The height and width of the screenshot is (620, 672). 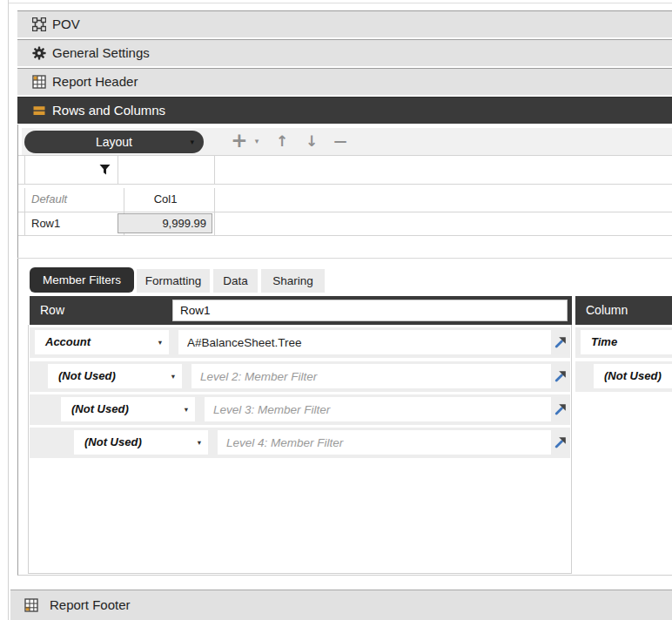 What do you see at coordinates (345, 170) in the screenshot?
I see `grid-header-row` at bounding box center [345, 170].